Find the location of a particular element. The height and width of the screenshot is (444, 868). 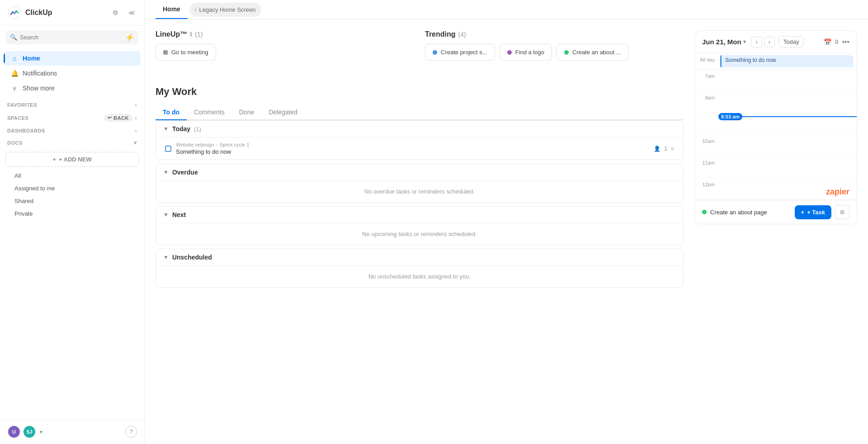

footer-dot is located at coordinates (704, 212).